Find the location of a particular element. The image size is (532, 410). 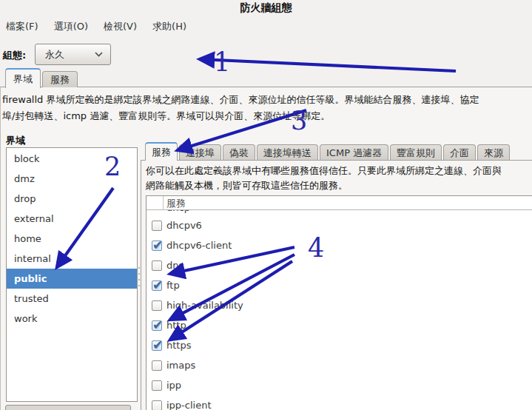

service-row: ✔ https is located at coordinates (339, 345).